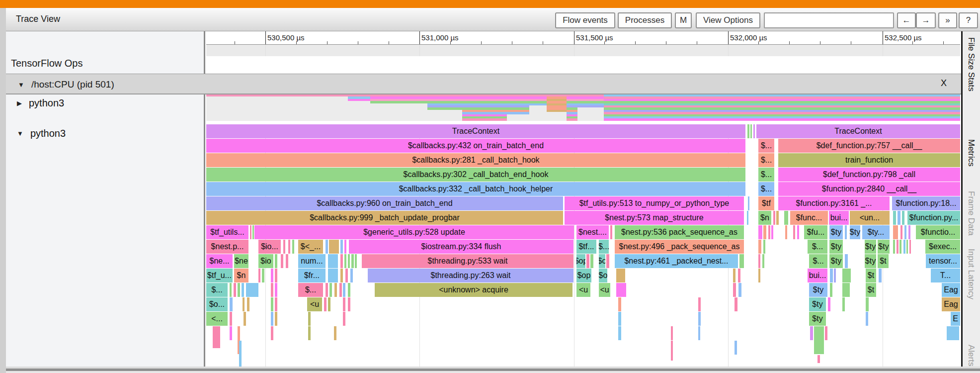 The image size is (980, 373). What do you see at coordinates (869, 146) in the screenshot?
I see `trace-slice: $def_function.py:757 __call__` at bounding box center [869, 146].